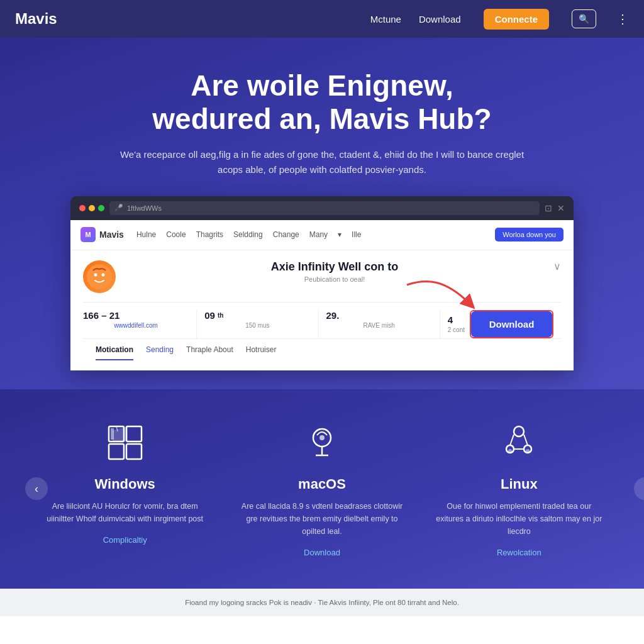 The image size is (644, 644). Describe the element at coordinates (192, 19) in the screenshot. I see `nav-logo: Mavis` at that location.